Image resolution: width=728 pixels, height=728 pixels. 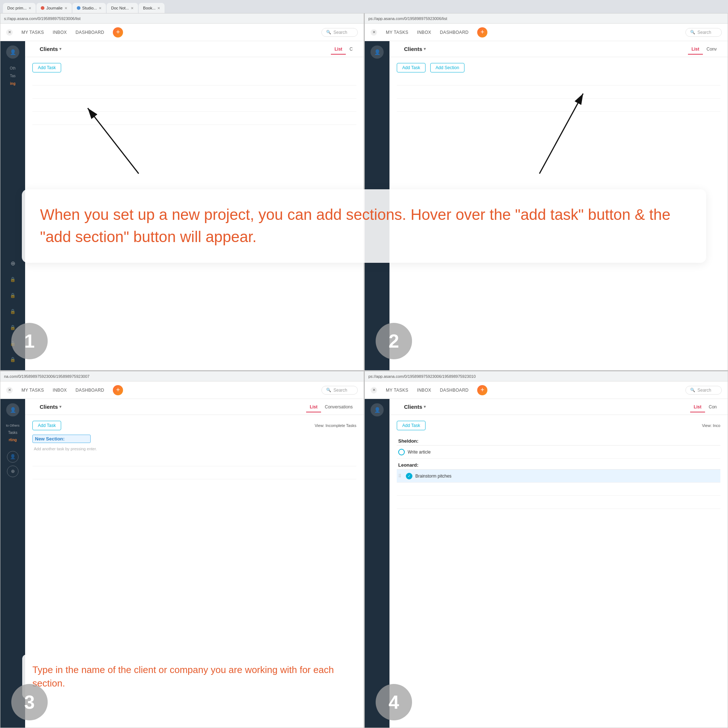 I want to click on chevron-down-icon-q2: ▾, so click(x=425, y=49).